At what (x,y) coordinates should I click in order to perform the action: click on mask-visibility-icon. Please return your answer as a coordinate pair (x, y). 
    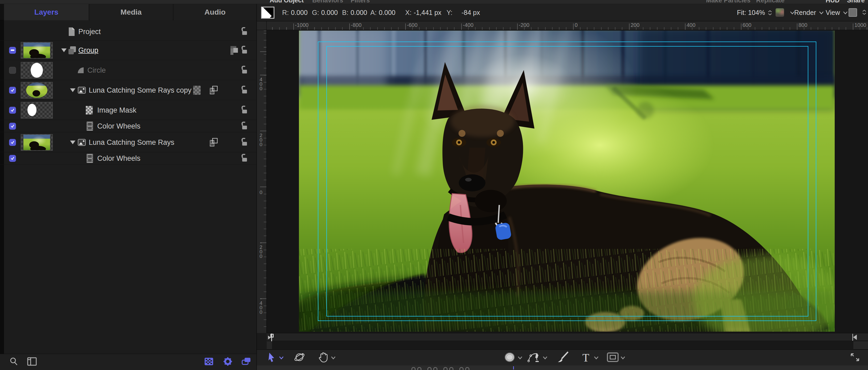
    Looking at the image, I should click on (209, 362).